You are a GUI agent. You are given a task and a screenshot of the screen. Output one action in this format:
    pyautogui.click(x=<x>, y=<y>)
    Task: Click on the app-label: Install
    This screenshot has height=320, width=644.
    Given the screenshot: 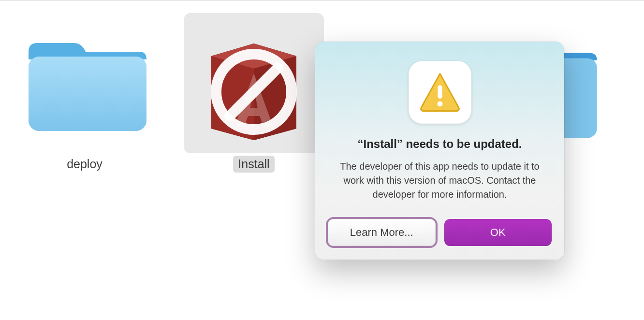 What is the action you would take?
    pyautogui.click(x=253, y=164)
    